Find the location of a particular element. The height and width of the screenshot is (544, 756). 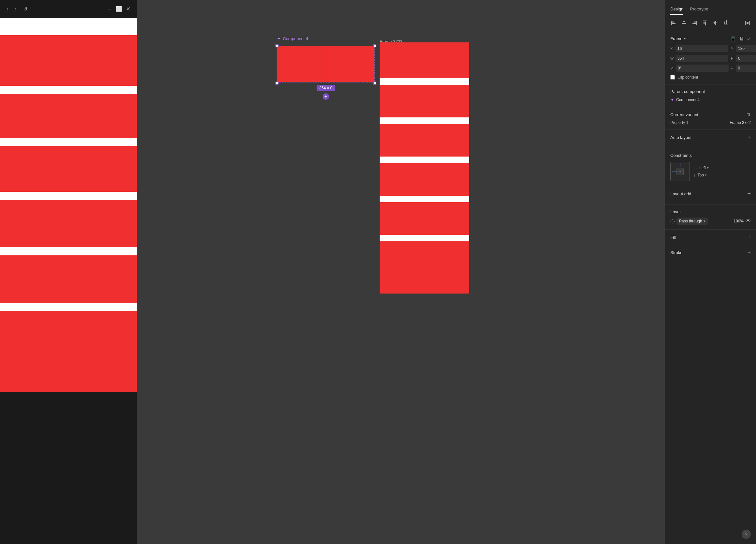

constraint-h-icon: ↔ is located at coordinates (695, 168).